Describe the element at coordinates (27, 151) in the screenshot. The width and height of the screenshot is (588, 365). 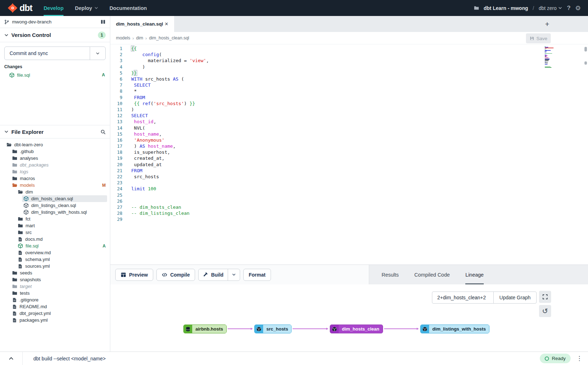
I see `tree-item-label: .github` at that location.